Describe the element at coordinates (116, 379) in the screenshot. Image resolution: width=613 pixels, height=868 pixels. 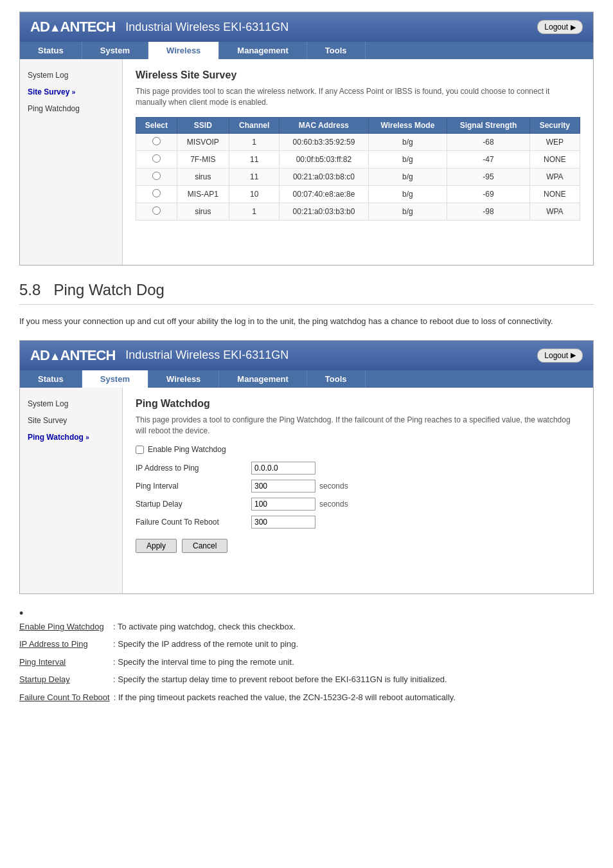
I see `panel2-nav-system: System` at that location.